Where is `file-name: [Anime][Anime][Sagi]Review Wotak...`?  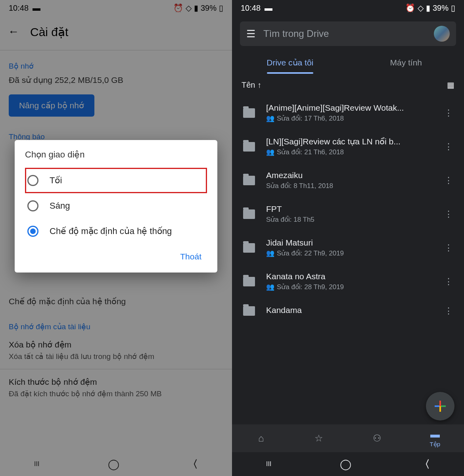
file-name: [Anime][Anime][Sagi]Review Wotak... is located at coordinates (350, 108).